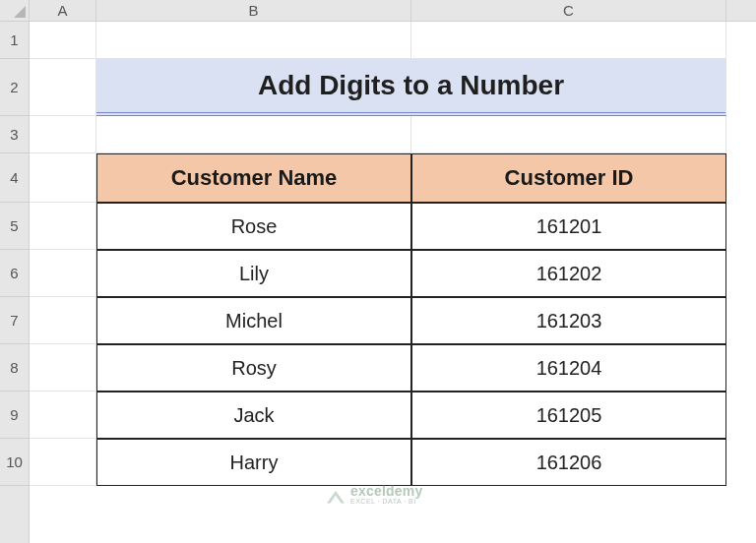 This screenshot has width=756, height=543. What do you see at coordinates (254, 226) in the screenshot?
I see `table-cell-name: Rose` at bounding box center [254, 226].